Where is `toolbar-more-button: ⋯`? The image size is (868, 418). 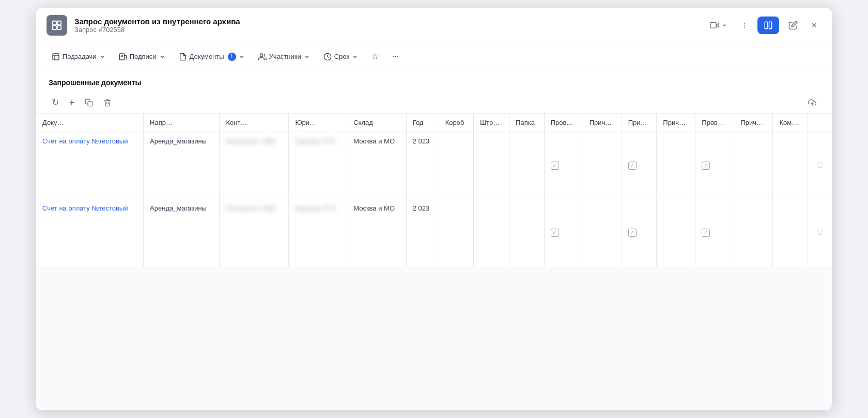
toolbar-more-button: ⋯ is located at coordinates (396, 57).